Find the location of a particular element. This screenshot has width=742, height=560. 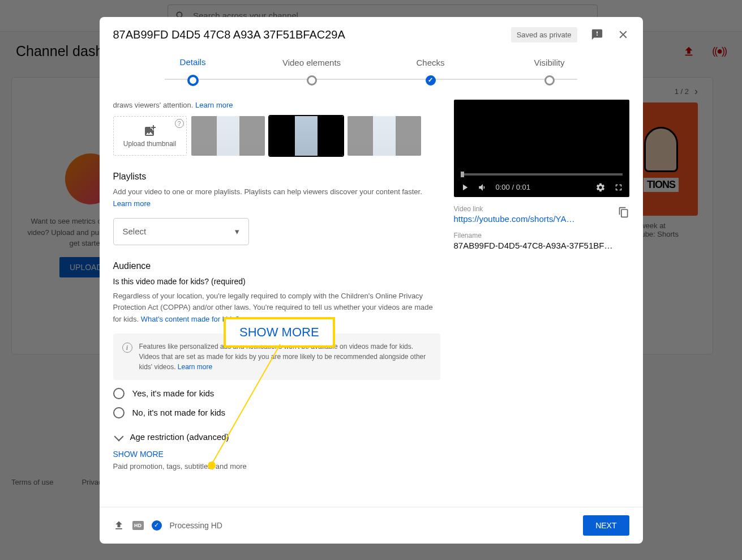

copy-icon is located at coordinates (624, 212).